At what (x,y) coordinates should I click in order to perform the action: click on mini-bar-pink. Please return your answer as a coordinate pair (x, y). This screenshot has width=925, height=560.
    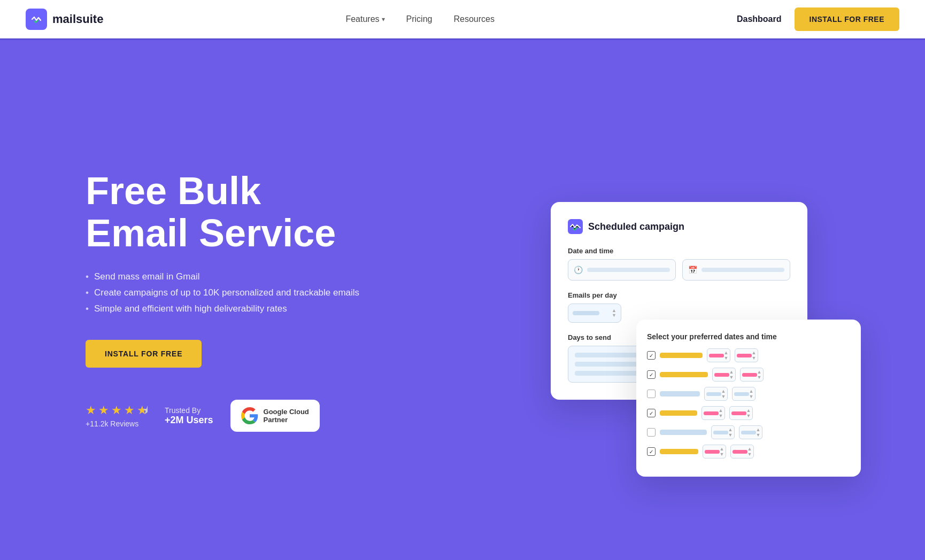
    Looking at the image, I should click on (716, 356).